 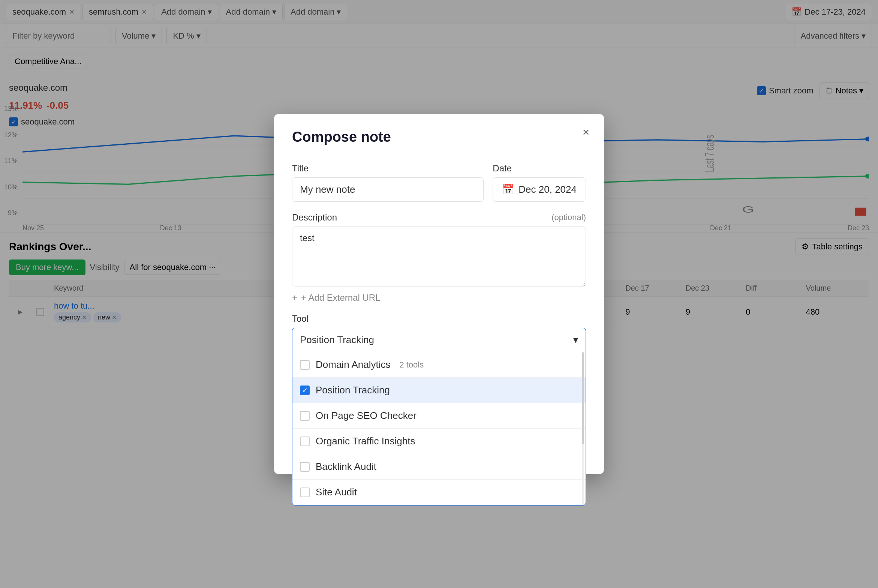 I want to click on site-audit-checkbox, so click(x=305, y=492).